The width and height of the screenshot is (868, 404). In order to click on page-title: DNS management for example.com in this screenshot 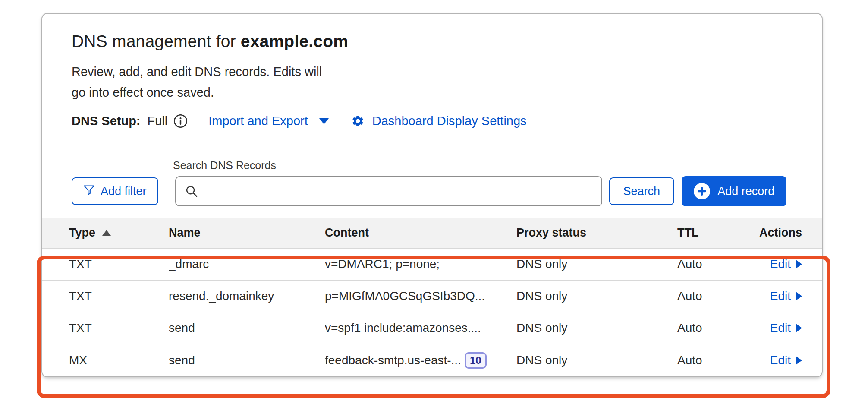, I will do `click(432, 41)`.